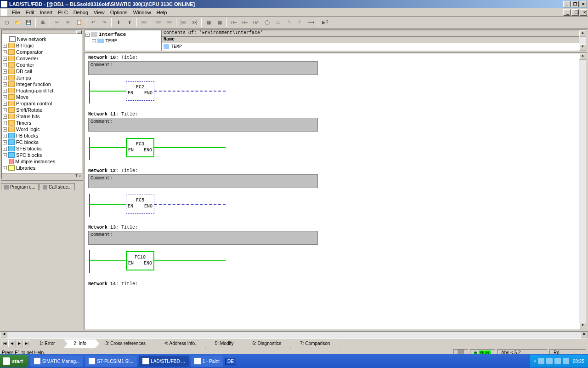 The image size is (588, 368). What do you see at coordinates (183, 23) in the screenshot?
I see `goto-start-icon: |≪` at bounding box center [183, 23].